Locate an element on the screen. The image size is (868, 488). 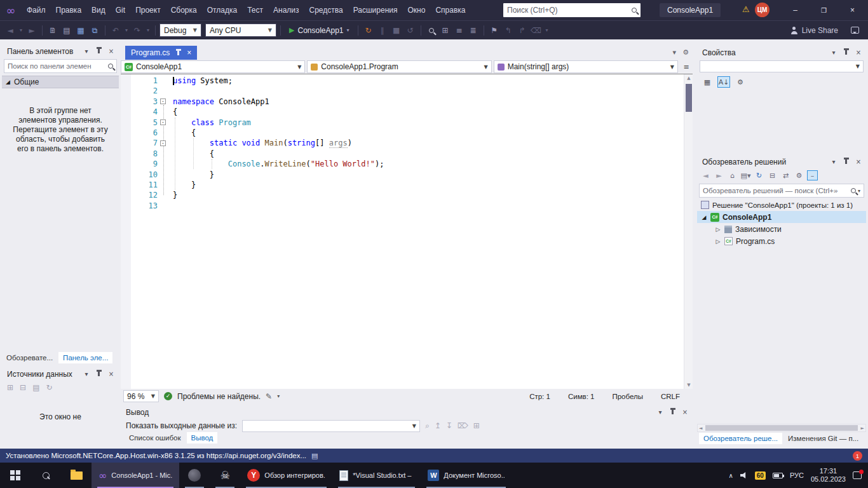
battery-icon is located at coordinates (778, 475).